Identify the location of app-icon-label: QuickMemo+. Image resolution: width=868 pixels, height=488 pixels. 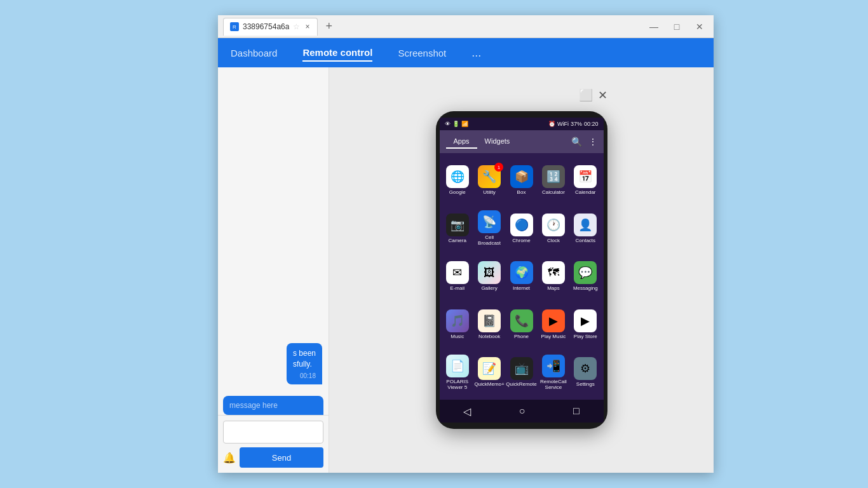
(489, 384).